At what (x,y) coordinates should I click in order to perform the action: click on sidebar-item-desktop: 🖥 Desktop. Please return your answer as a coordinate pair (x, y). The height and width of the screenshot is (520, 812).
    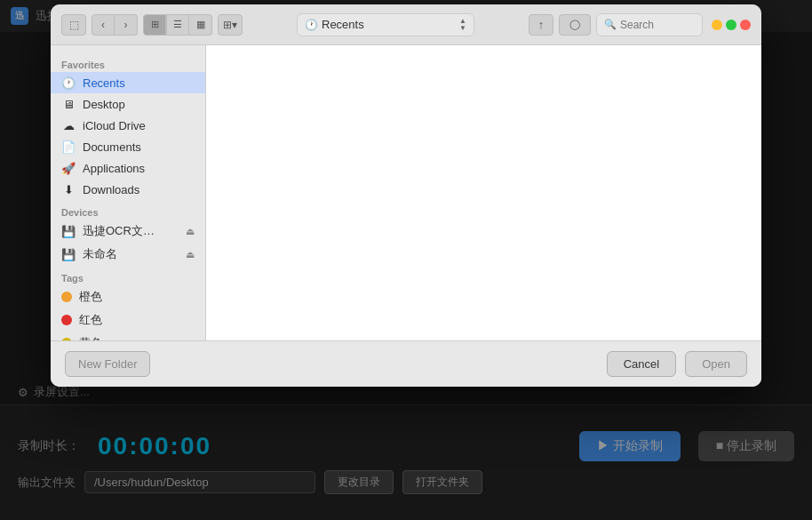
    Looking at the image, I should click on (128, 104).